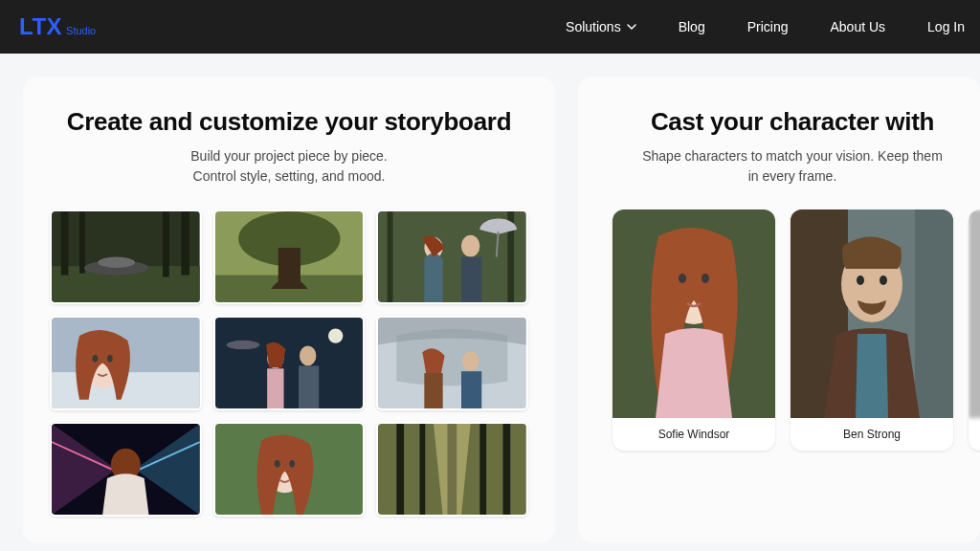 Image resolution: width=980 pixels, height=551 pixels. I want to click on cast-card-partial, so click(974, 330).